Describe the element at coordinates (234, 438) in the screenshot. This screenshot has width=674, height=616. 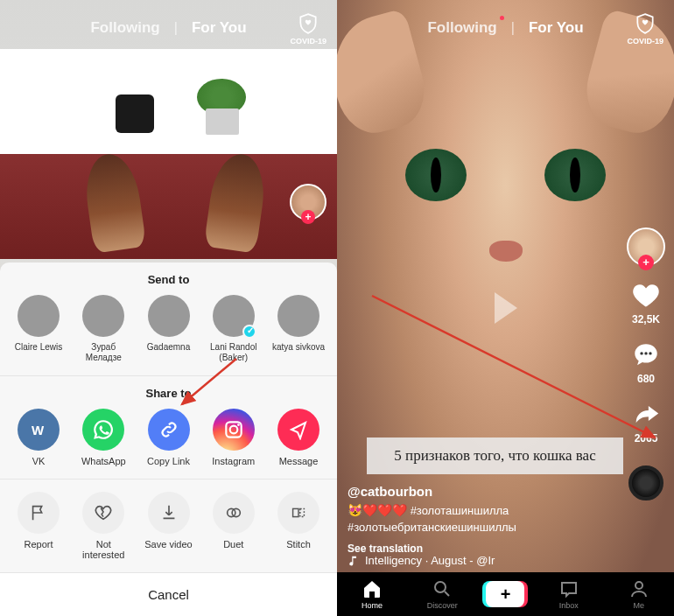
I see `share-instagram: Instagram` at that location.